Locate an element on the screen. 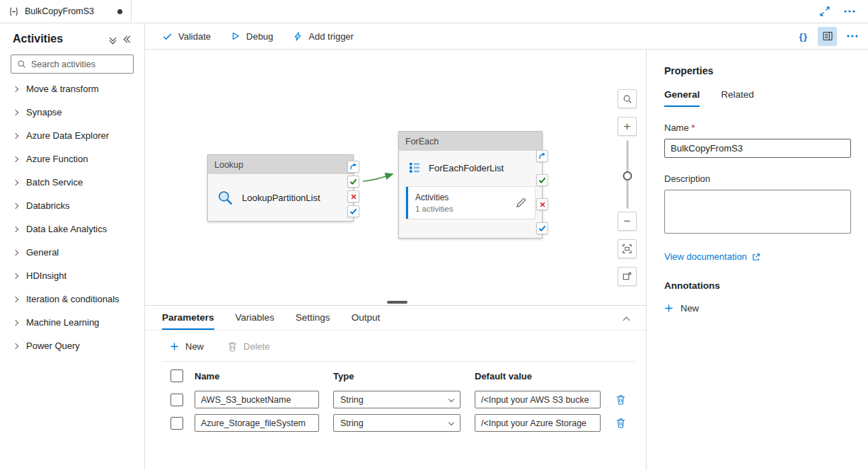 The image size is (868, 470). more-options-icon is located at coordinates (850, 11).